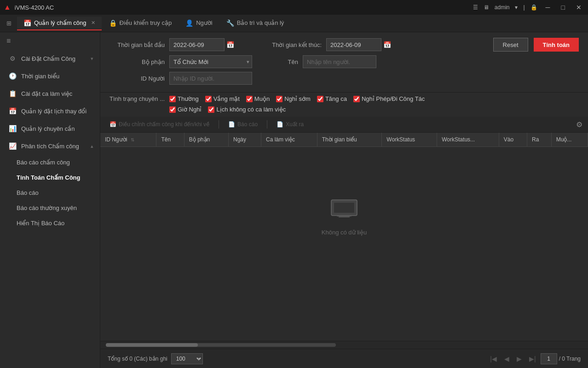  Describe the element at coordinates (513, 140) in the screenshot. I see `col-vao: Vào` at that location.